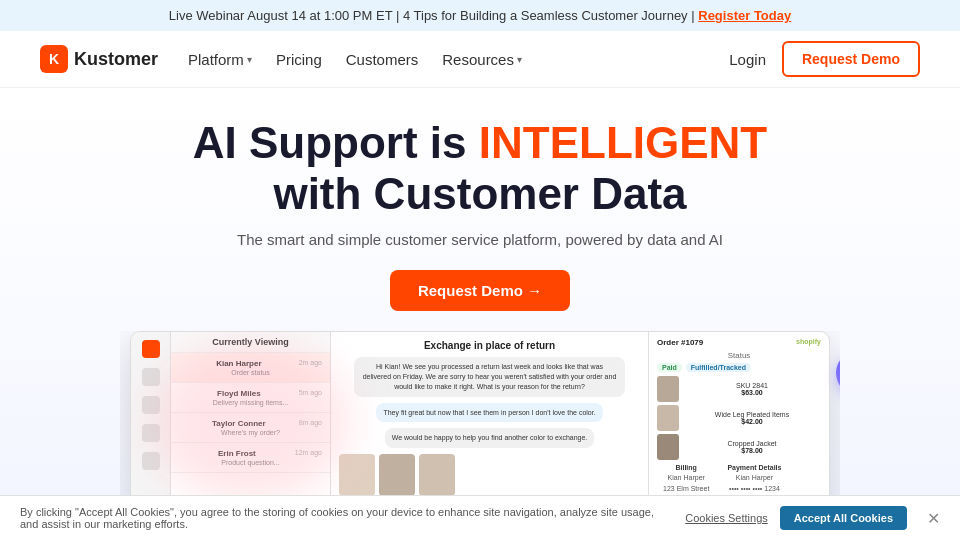 Image resolution: width=960 pixels, height=540 pixels. I want to click on order-status-badges: Paid Fulfilled/Tracked, so click(739, 368).